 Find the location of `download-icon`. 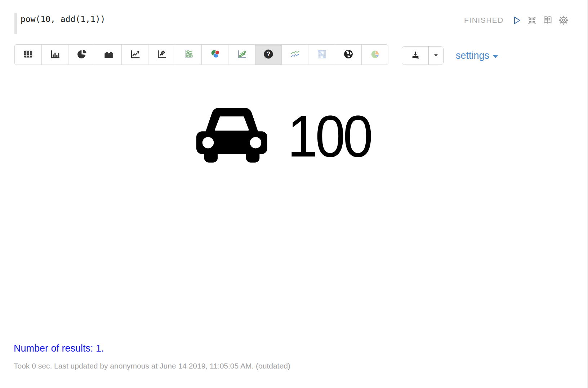

download-icon is located at coordinates (415, 56).